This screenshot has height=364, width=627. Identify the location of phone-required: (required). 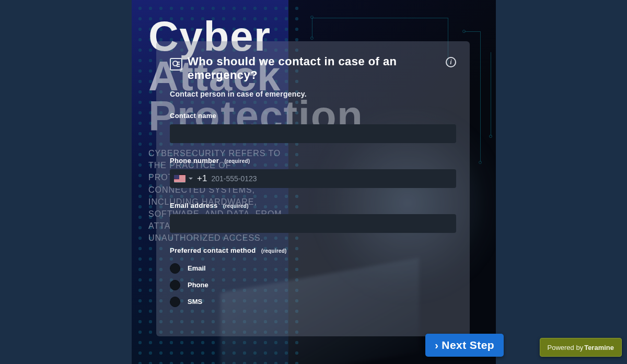
(237, 161).